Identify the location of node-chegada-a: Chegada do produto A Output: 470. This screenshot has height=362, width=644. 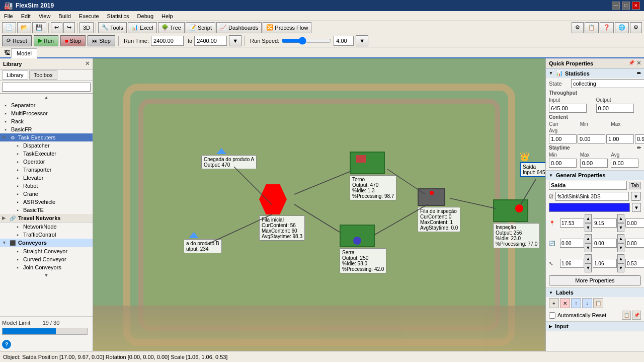
(214, 152).